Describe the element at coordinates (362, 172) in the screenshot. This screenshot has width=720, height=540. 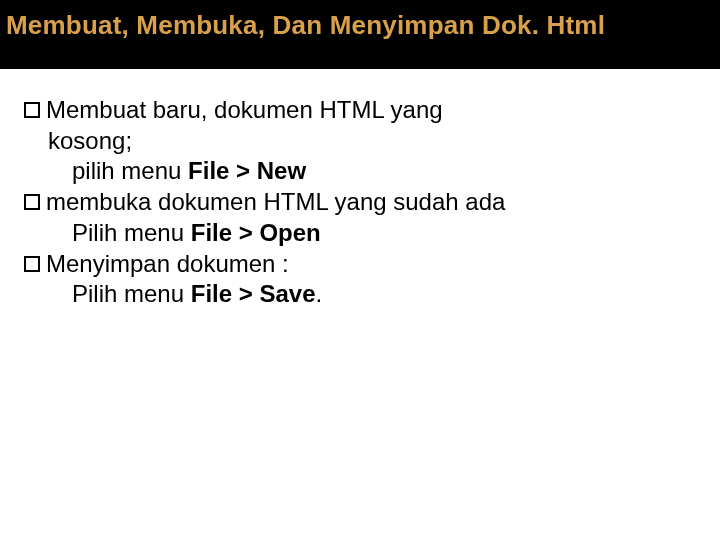
I see `sub-line: pilih menu File > New` at that location.